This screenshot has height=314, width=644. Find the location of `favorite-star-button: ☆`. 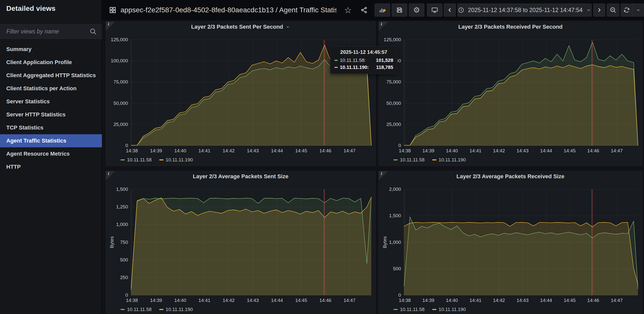

favorite-star-button: ☆ is located at coordinates (348, 10).